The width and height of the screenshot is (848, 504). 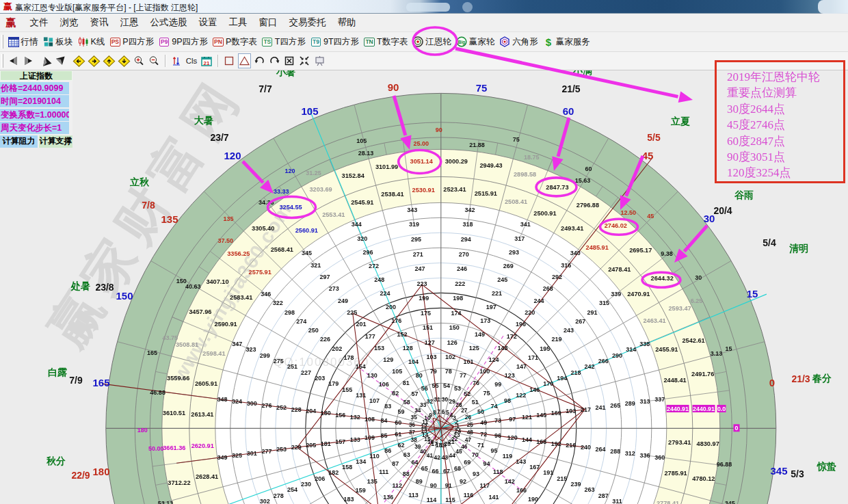 I want to click on cls-button: Cls, so click(x=191, y=61).